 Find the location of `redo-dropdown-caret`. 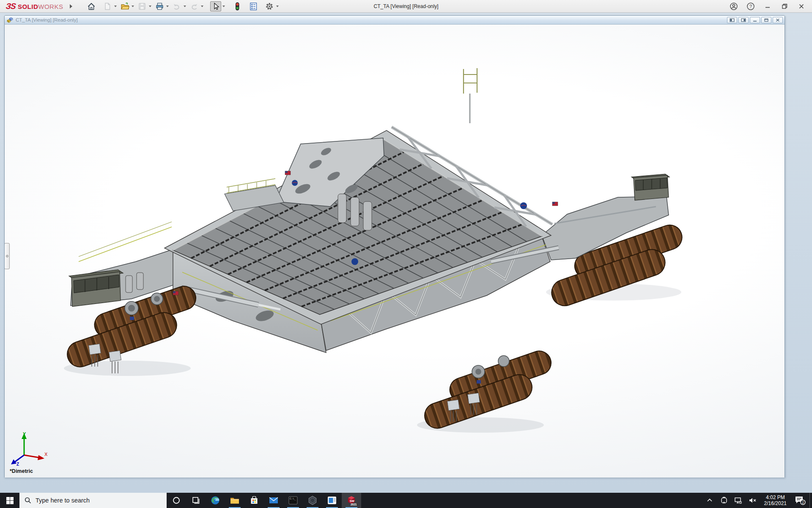

redo-dropdown-caret is located at coordinates (202, 6).